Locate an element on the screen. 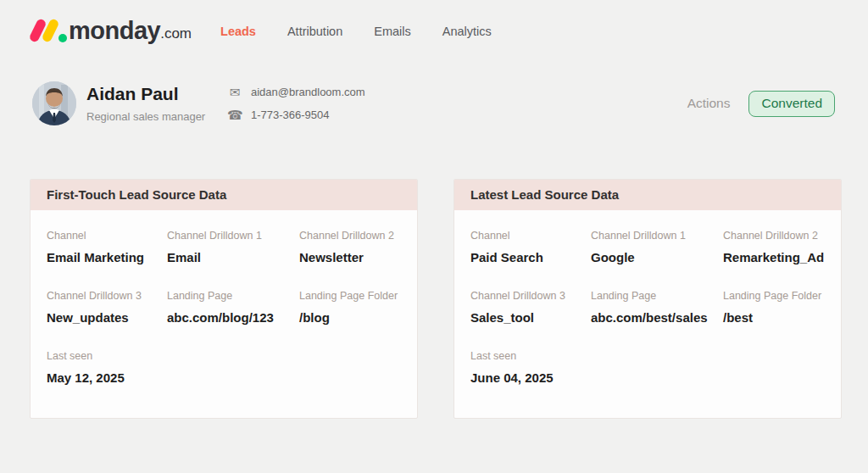  field-value: May 12, 2025 is located at coordinates (224, 378).